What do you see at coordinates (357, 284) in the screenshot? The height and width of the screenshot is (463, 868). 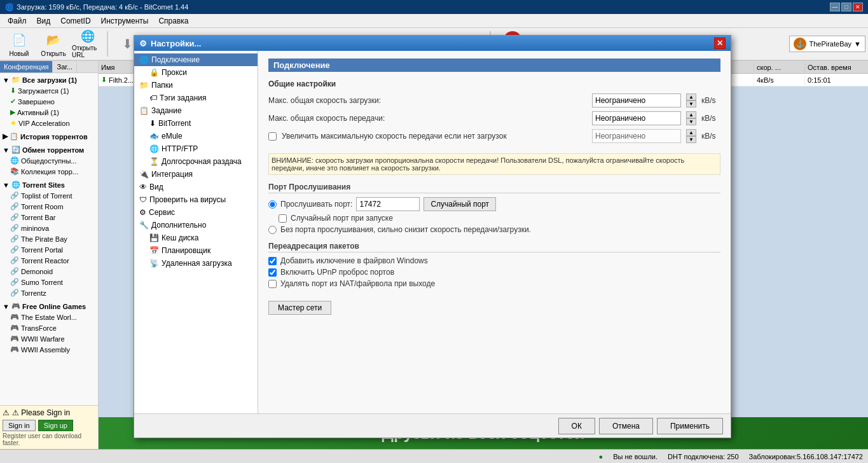 I see `remove-port-label: Удалять порт из NAT/файрвола при выходе` at bounding box center [357, 284].